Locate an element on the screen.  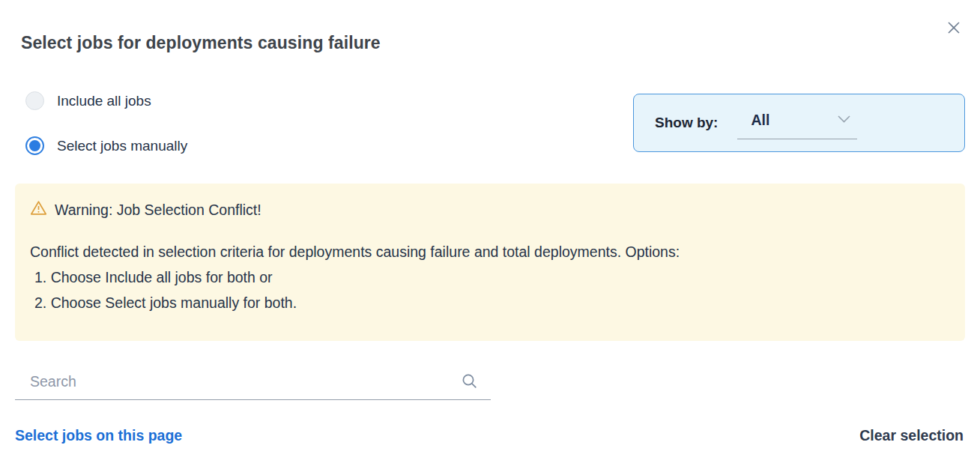
search-input is located at coordinates (253, 382).